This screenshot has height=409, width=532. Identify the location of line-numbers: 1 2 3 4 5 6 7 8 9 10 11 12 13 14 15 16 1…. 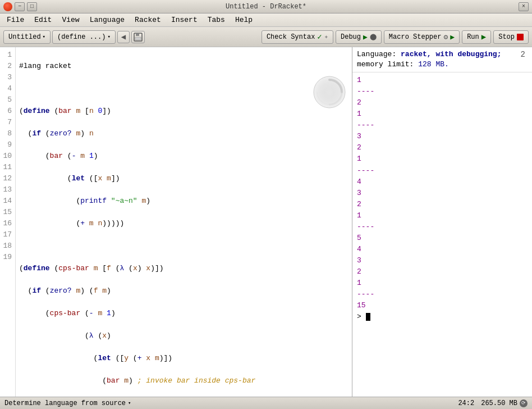
(8, 222).